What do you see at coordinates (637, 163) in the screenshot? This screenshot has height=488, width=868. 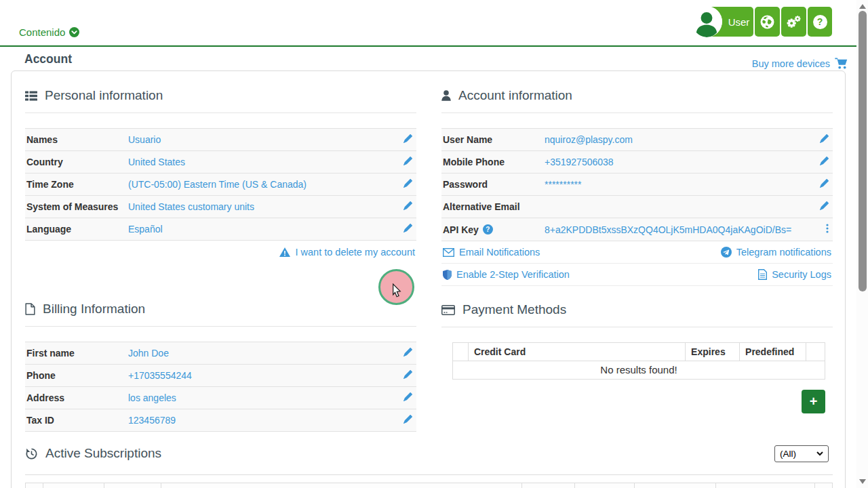 I see `table-row: Mobile Phone +351927506038` at bounding box center [637, 163].